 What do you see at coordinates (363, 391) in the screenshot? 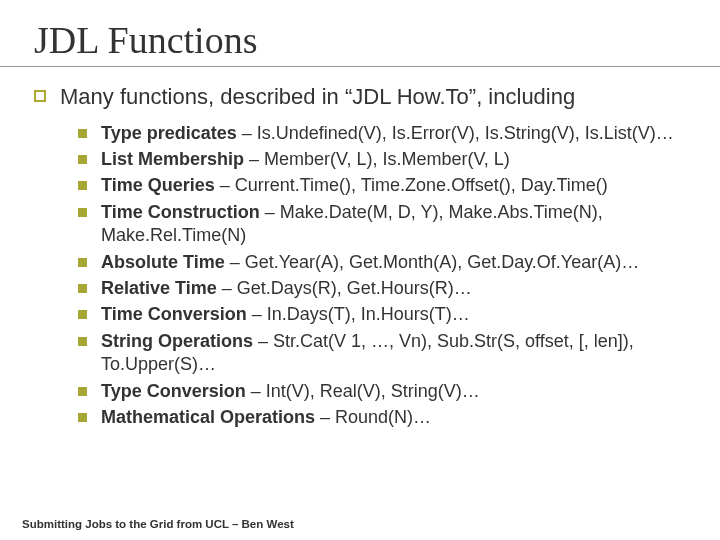
I see `item-body: – Int(V), Real(V), String(V)…` at bounding box center [363, 391].